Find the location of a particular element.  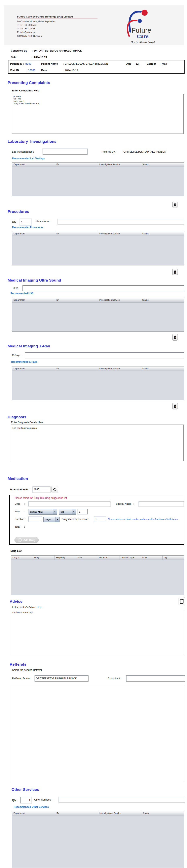

plus-circle-icon: + is located at coordinates (20, 540).